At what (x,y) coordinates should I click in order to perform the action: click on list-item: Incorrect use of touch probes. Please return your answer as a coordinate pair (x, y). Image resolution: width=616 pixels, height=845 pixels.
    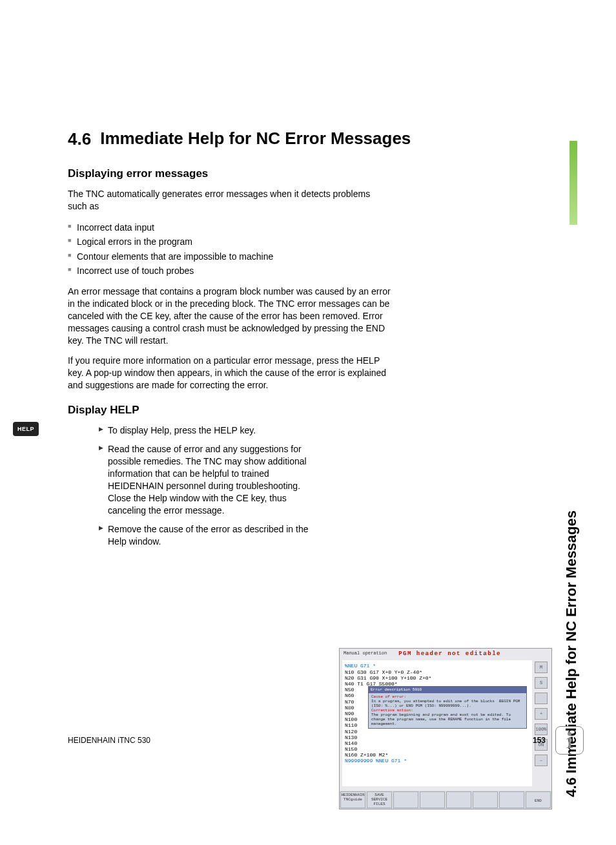
    Looking at the image, I should click on (229, 271).